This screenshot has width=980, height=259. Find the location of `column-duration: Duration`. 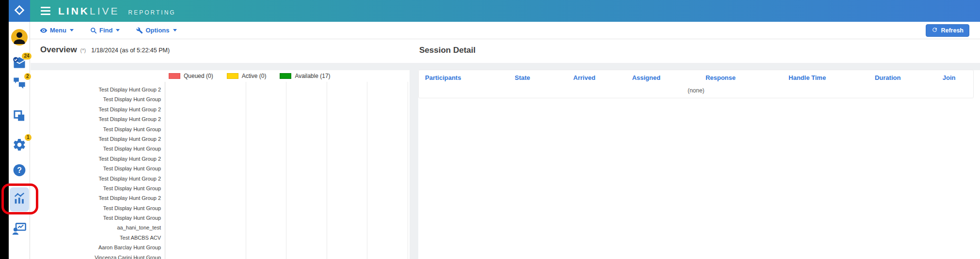

column-duration: Duration is located at coordinates (888, 77).